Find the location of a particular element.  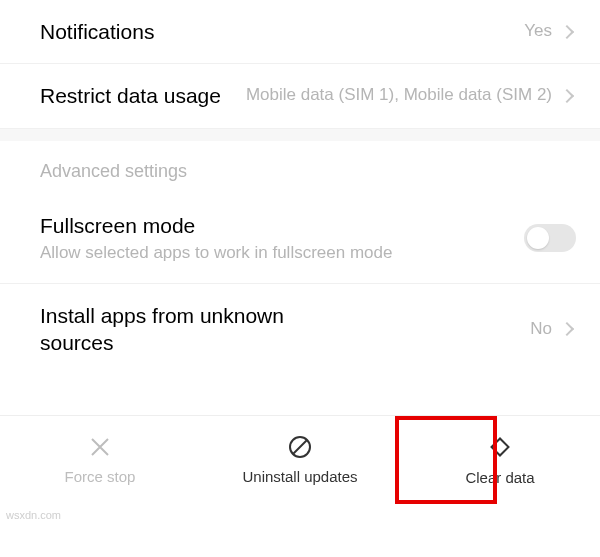

action-label: Uninstall updates is located at coordinates (300, 476).